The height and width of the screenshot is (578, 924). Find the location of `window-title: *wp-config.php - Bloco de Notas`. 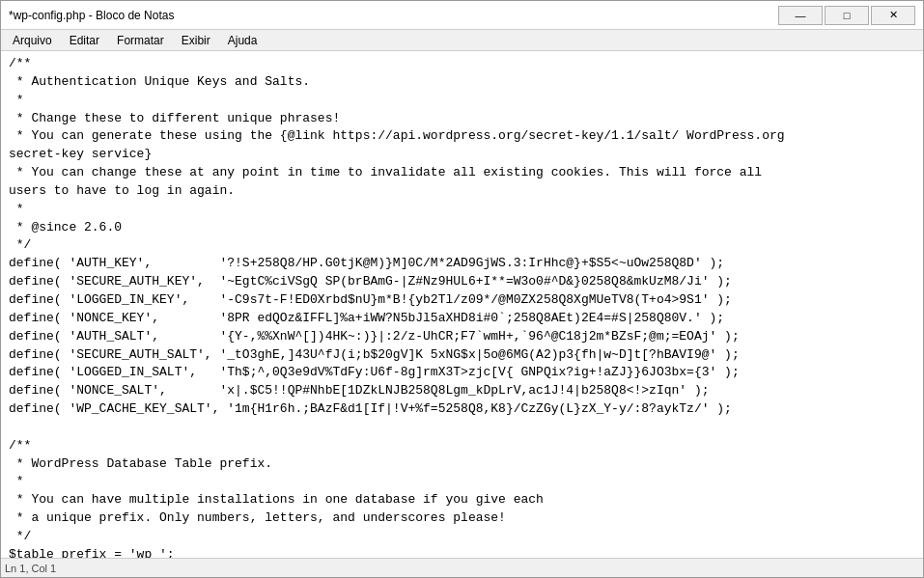

window-title: *wp-config.php - Bloco de Notas is located at coordinates (91, 15).